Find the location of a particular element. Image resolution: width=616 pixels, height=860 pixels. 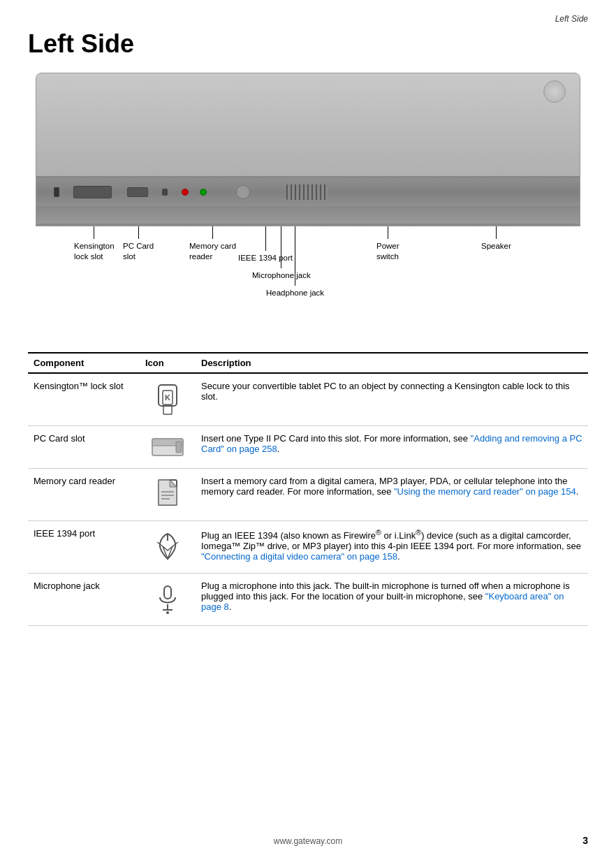

memory-card-visual is located at coordinates (138, 192).